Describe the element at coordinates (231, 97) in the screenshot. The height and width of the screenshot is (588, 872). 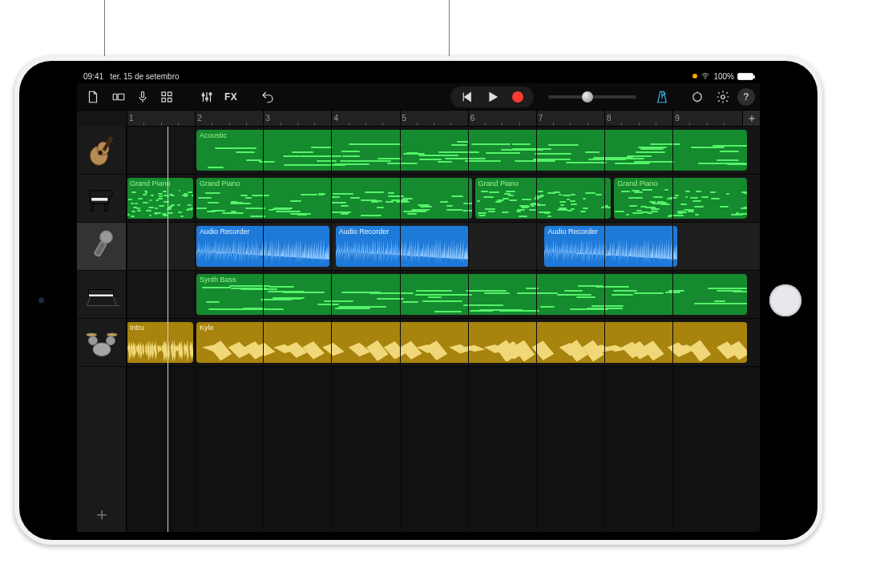
I see `fx-button: FX` at that location.